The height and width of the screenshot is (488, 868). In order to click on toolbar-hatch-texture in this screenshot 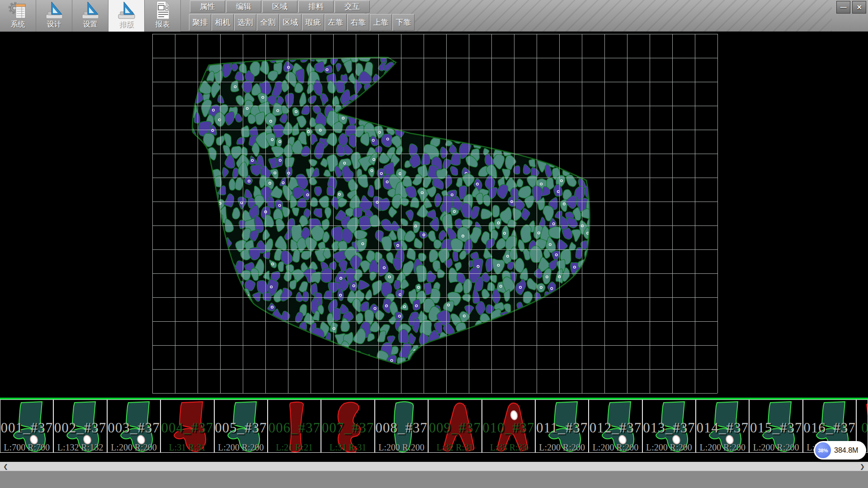, I will do `click(594, 16)`.